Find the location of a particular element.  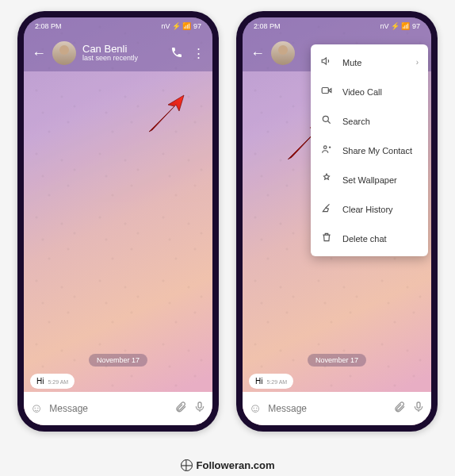

call-icon is located at coordinates (177, 54).